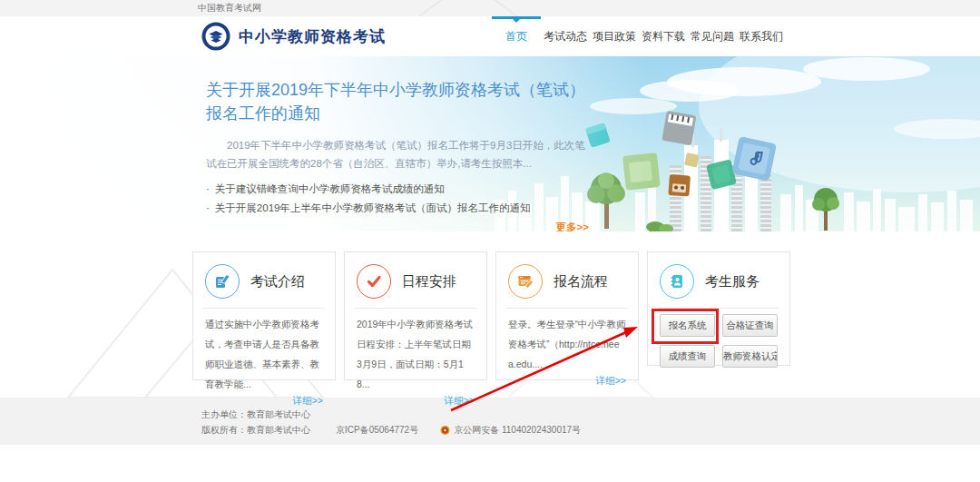 This screenshot has width=980, height=482. Describe the element at coordinates (416, 354) in the screenshot. I see `card-body-text: 2019年中小学教师资格考试日程安排：上半年笔试日期3月9日，面试日期：5月18…` at that location.